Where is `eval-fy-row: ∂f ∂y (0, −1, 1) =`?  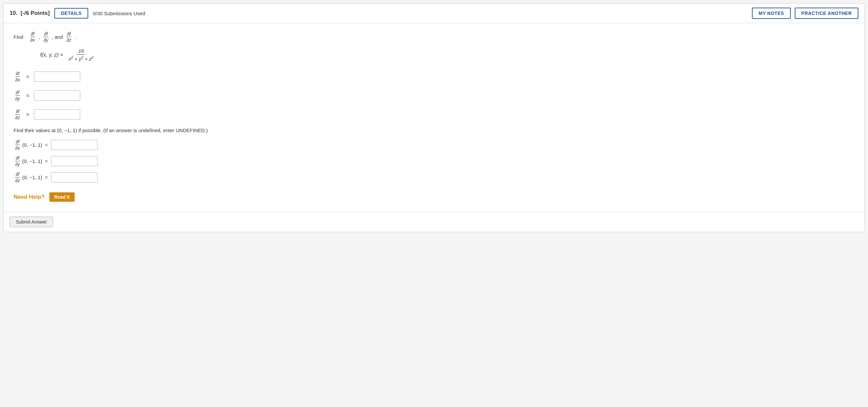 eval-fy-row: ∂f ∂y (0, −1, 1) = is located at coordinates (434, 161).